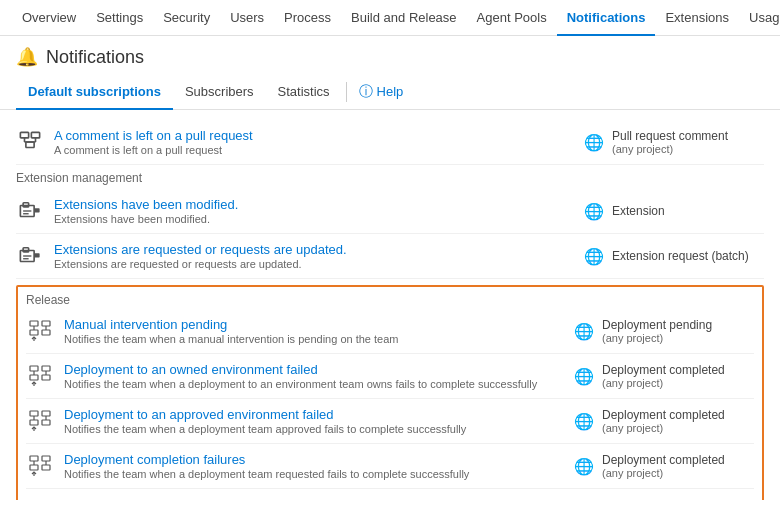 The width and height of the screenshot is (780, 512). I want to click on notif-project-release-1: (any project), so click(664, 383).